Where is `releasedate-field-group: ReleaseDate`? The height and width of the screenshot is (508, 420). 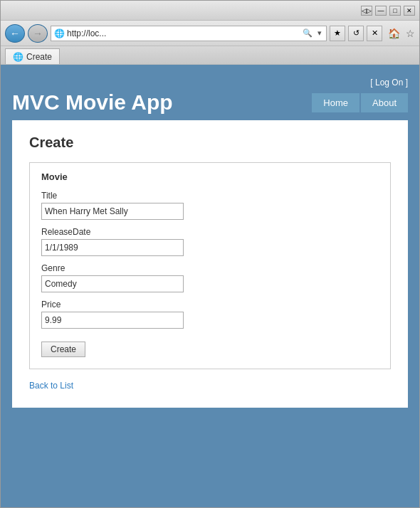 releasedate-field-group: ReleaseDate is located at coordinates (210, 242).